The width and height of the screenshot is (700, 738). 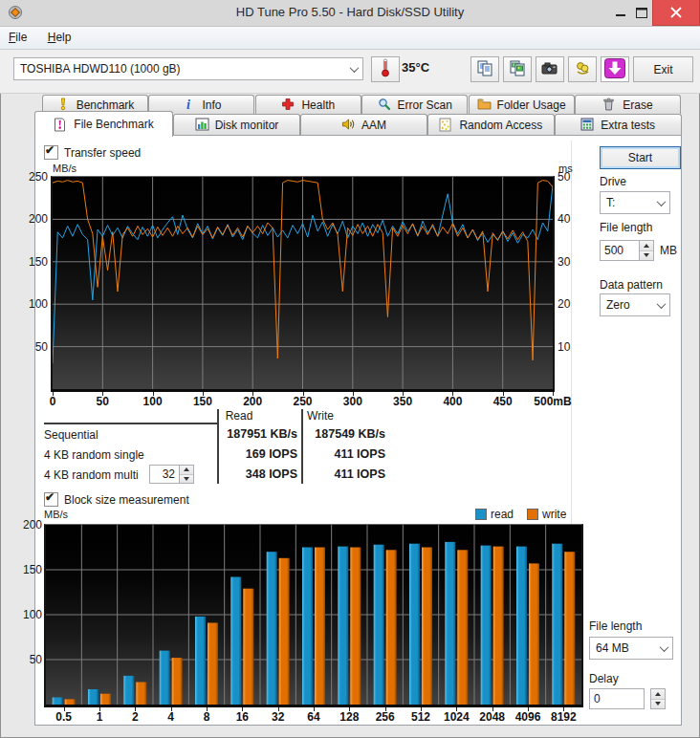 What do you see at coordinates (627, 104) in the screenshot?
I see `tab-erase: Erase` at bounding box center [627, 104].